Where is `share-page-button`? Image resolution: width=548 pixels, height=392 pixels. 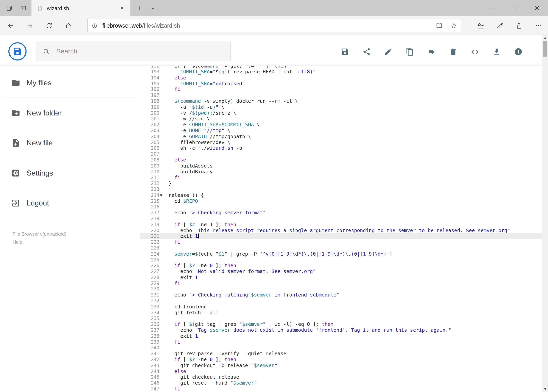 share-page-button is located at coordinates (519, 25).